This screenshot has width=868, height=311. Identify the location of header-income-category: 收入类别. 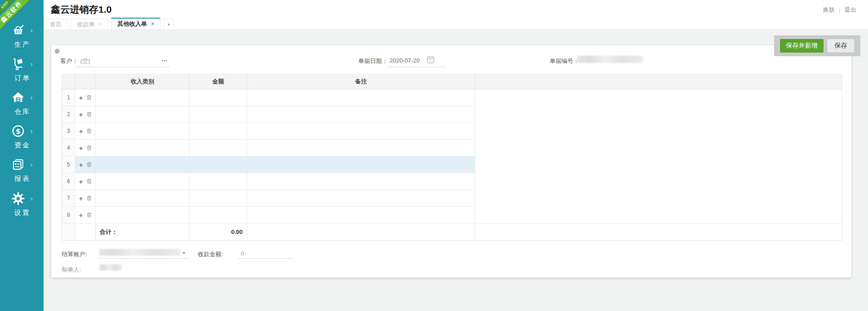
(142, 82).